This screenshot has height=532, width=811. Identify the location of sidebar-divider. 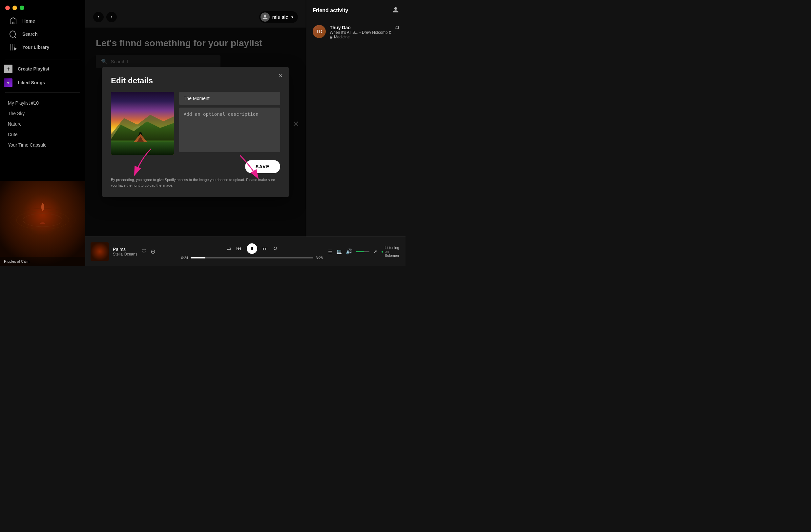
(43, 59).